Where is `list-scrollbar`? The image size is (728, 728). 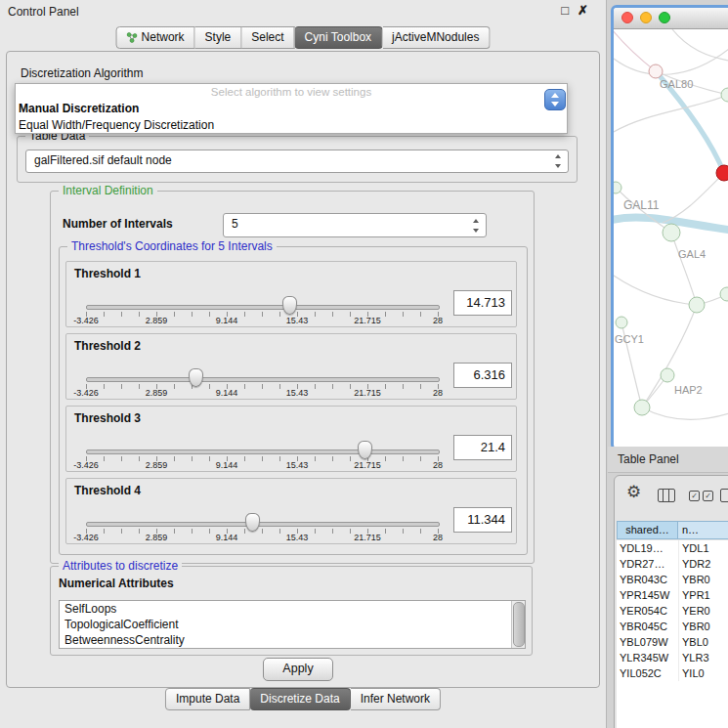 list-scrollbar is located at coordinates (518, 624).